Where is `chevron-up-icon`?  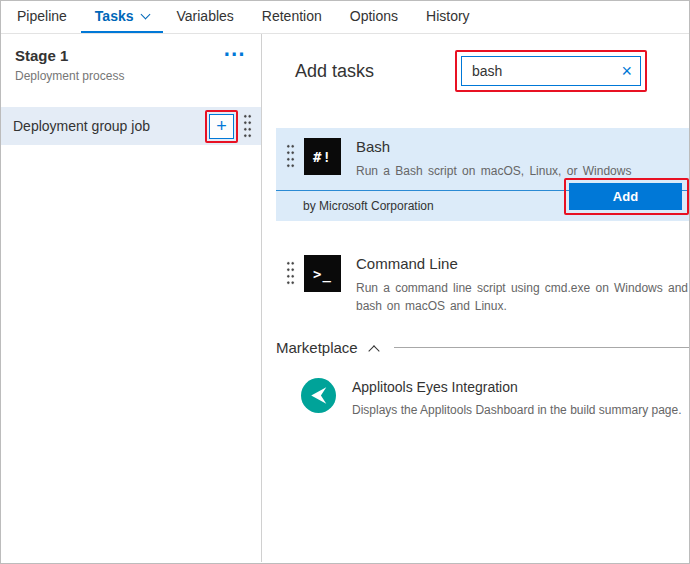
chevron-up-icon is located at coordinates (374, 350).